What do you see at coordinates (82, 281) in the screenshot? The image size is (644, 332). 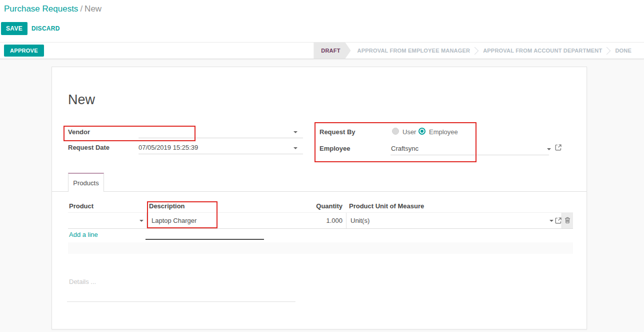 I see `details-textarea: Details ...` at bounding box center [82, 281].